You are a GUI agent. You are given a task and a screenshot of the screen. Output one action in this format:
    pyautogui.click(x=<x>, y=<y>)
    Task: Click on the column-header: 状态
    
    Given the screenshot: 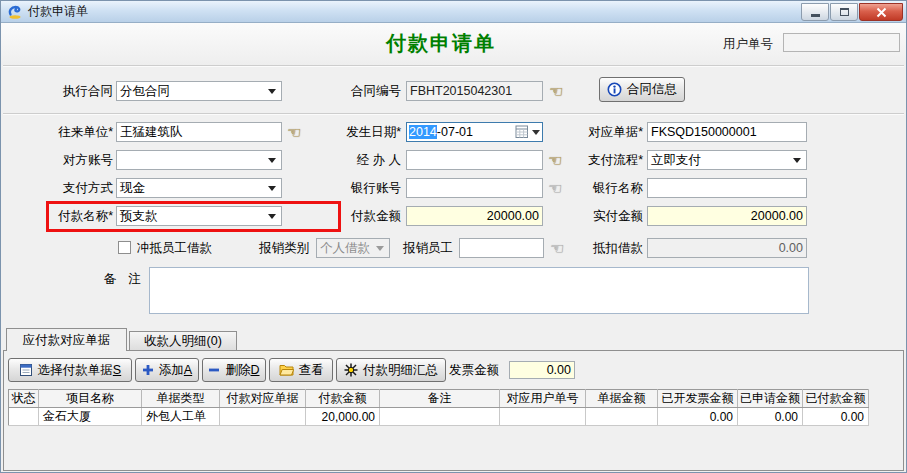 What is the action you would take?
    pyautogui.click(x=24, y=399)
    